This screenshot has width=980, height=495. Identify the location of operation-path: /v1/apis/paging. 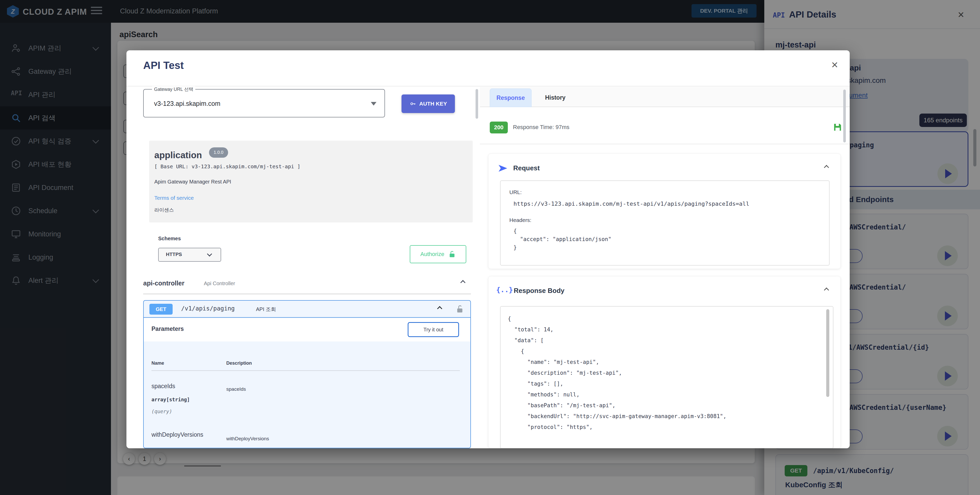
(208, 308).